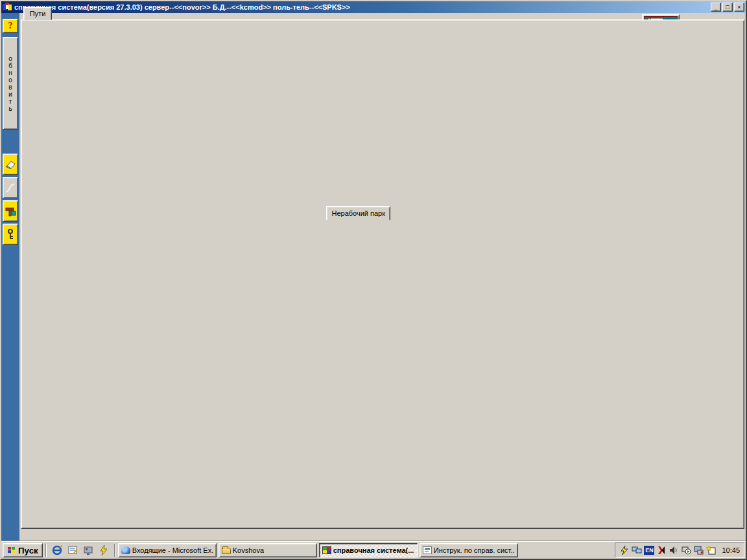 This screenshot has width=747, height=560. I want to click on word-icon, so click(427, 550).